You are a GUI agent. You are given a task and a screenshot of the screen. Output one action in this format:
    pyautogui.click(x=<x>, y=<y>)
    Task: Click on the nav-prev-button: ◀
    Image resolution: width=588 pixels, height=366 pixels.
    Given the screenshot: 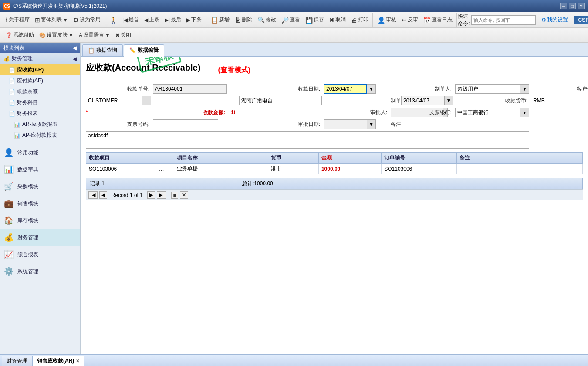 What is the action you would take?
    pyautogui.click(x=103, y=195)
    